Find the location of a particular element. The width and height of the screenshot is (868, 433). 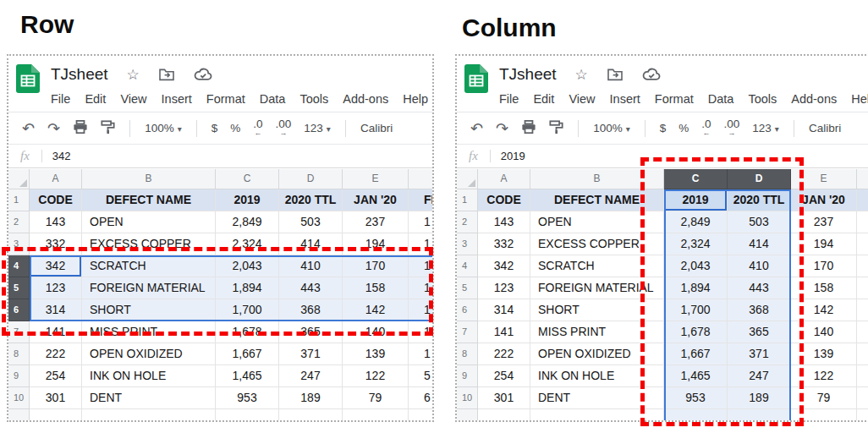

cell-A9: 254 is located at coordinates (504, 376).